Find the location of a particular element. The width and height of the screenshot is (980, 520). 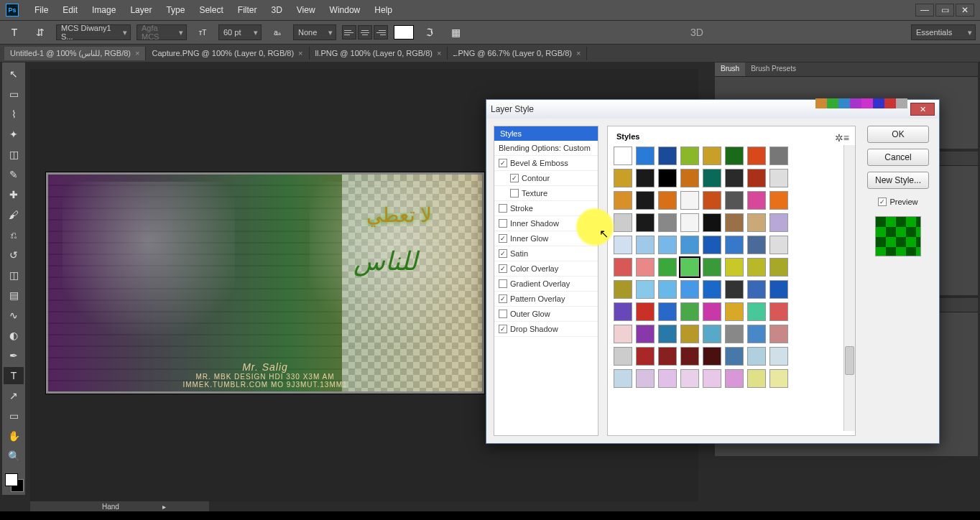

align-center-button is located at coordinates (365, 32).